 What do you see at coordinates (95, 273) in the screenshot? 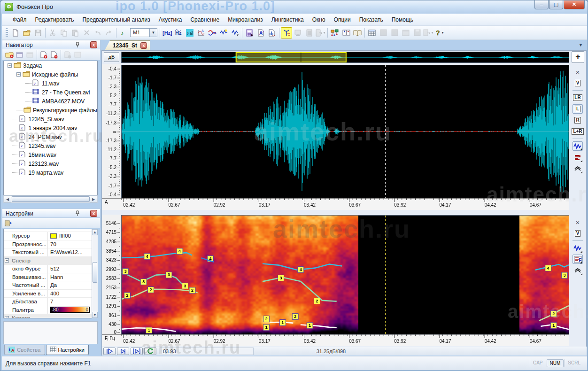
I see `settings-vscrollbar: ▲ ▼` at bounding box center [95, 273].